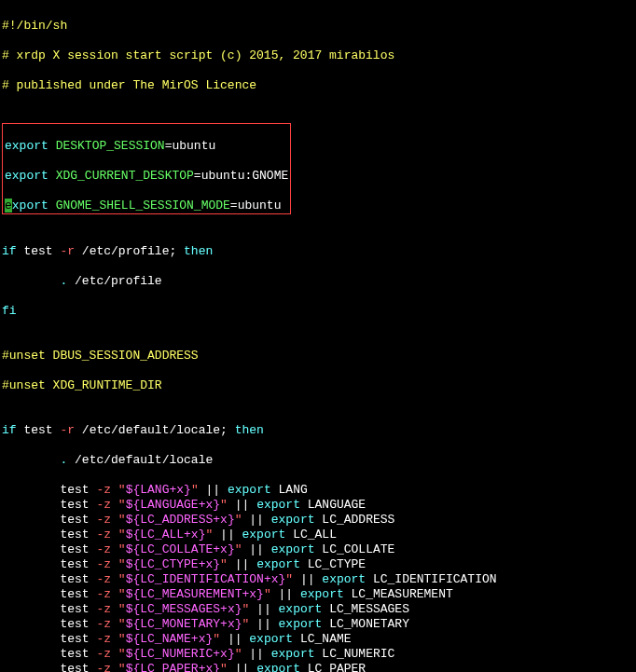  I want to click on code-line: #!/bin/sh, so click(318, 26).